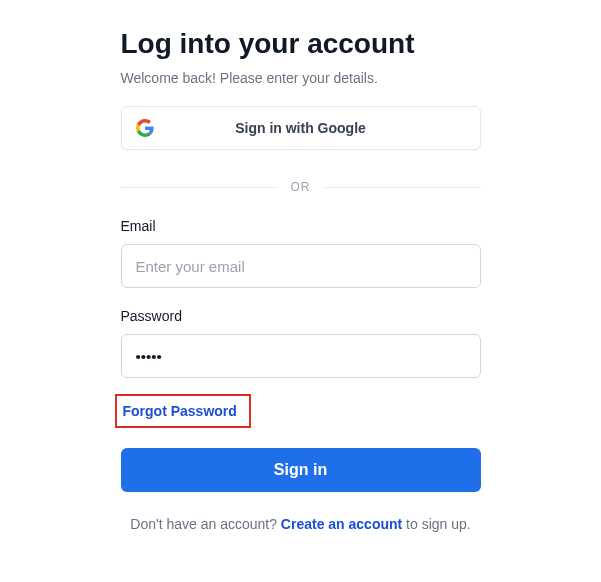 The width and height of the screenshot is (601, 582). Describe the element at coordinates (301, 253) in the screenshot. I see `email-group: Email` at that location.